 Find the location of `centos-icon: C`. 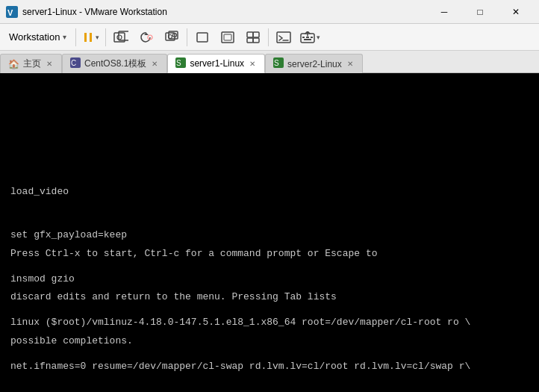

centos-icon: C is located at coordinates (75, 64).